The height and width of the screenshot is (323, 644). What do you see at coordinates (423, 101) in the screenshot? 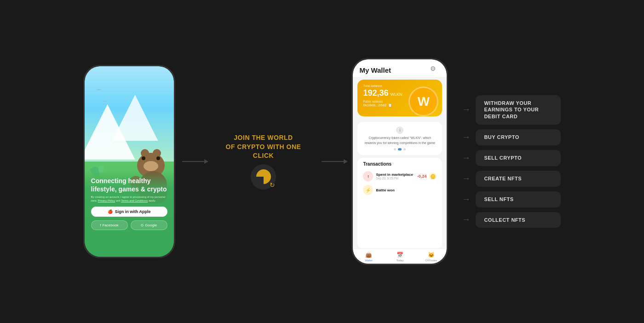
I see `w-logo: W` at bounding box center [423, 101].